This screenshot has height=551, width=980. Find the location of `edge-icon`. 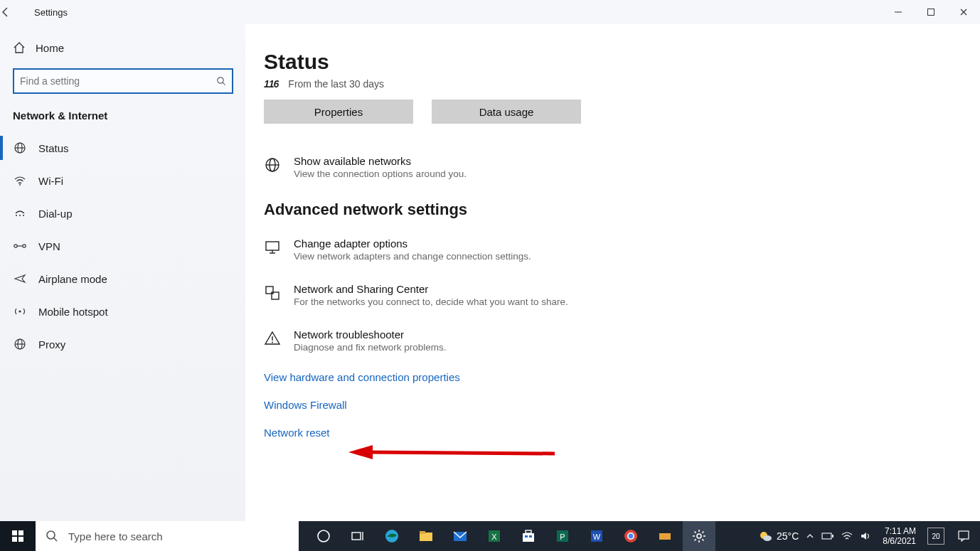

edge-icon is located at coordinates (392, 536).